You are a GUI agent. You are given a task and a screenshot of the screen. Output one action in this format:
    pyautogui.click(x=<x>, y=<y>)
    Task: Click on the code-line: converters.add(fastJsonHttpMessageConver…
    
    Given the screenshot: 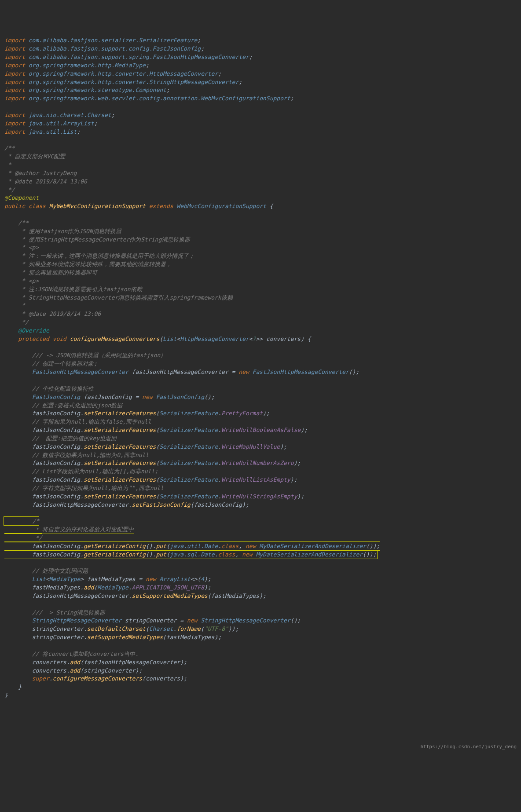 What is the action you would take?
    pyautogui.click(x=110, y=662)
    